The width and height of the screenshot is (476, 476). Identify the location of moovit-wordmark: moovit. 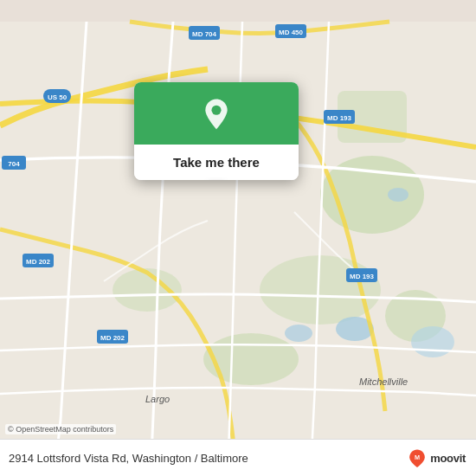
(448, 459).